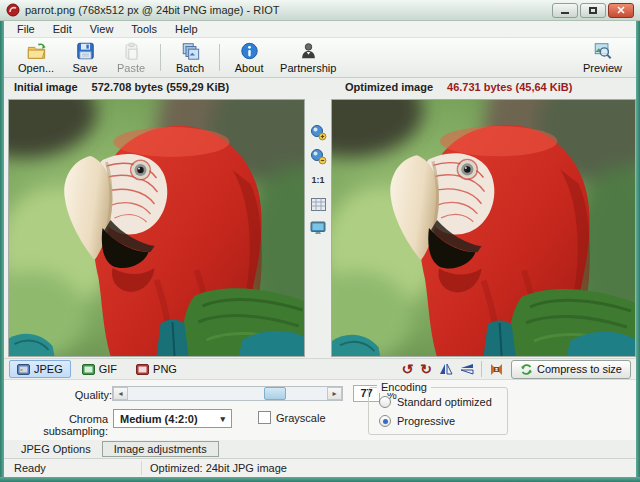  What do you see at coordinates (308, 68) in the screenshot?
I see `partnership-label: Partnership` at bounding box center [308, 68].